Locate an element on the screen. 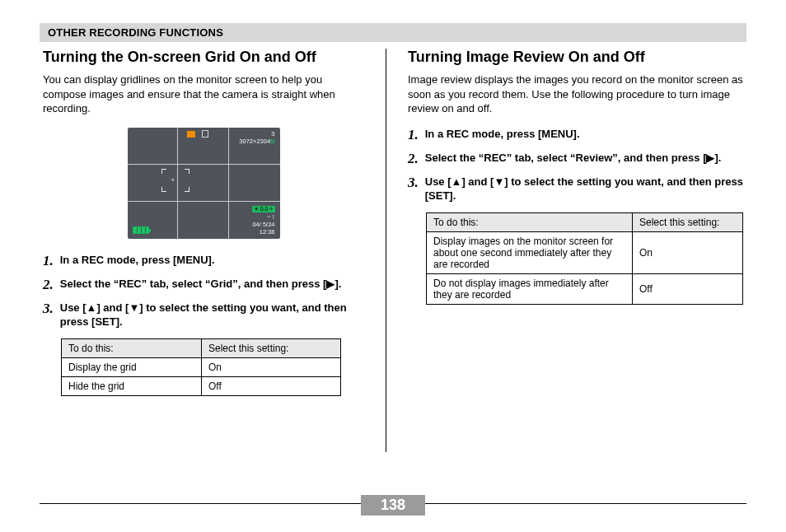 This screenshot has width=786, height=532. camera-screen-illustration: 3 3072×2304N + ☀ 0.0✧ ↔↕ 04/ 5/24 12:38 is located at coordinates (204, 183).